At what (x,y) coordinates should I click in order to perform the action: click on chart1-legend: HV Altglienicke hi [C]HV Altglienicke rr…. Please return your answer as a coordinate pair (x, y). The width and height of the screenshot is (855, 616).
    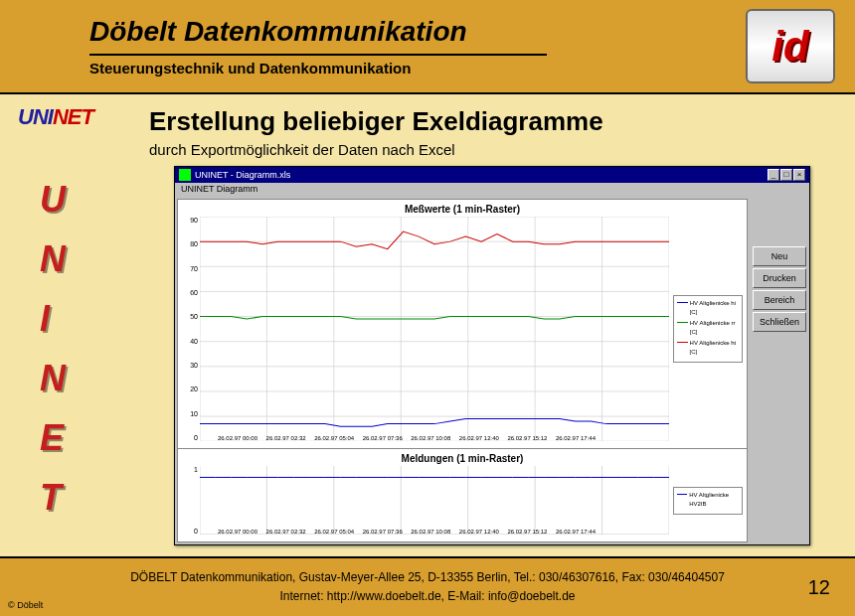
    Looking at the image, I should click on (708, 329).